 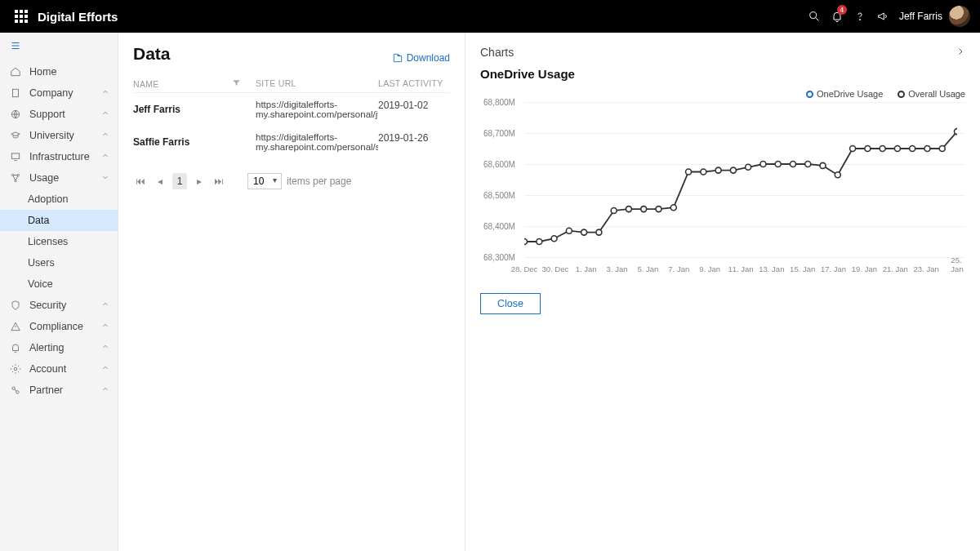 What do you see at coordinates (237, 83) in the screenshot?
I see `filter-icon` at bounding box center [237, 83].